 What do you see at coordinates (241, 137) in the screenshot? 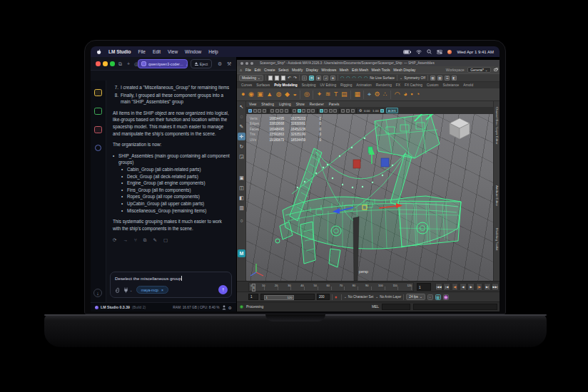
I see `move-tool-icon: ✛` at bounding box center [241, 137].